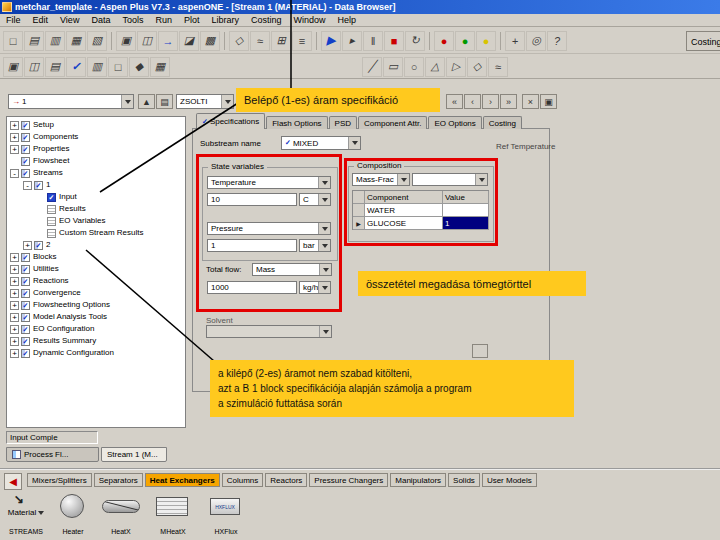  What do you see at coordinates (510, 480) in the screenshot?
I see `palette-tab-user-models: User Models` at bounding box center [510, 480].